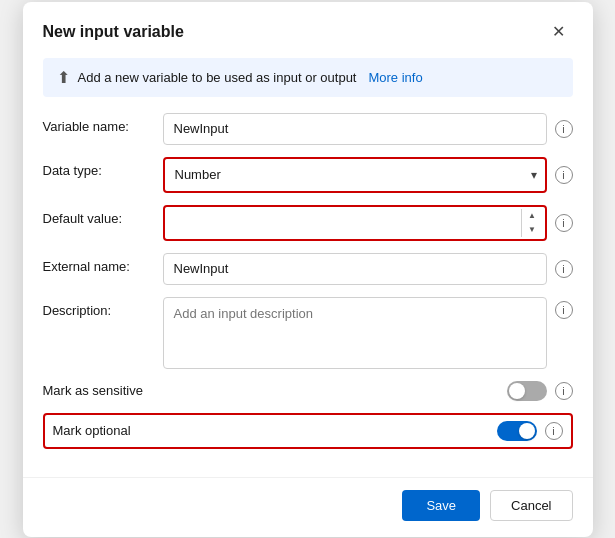 This screenshot has height=538, width=615. Describe the element at coordinates (540, 391) in the screenshot. I see `mark-sensitive-toggle-wrap: i` at that location.